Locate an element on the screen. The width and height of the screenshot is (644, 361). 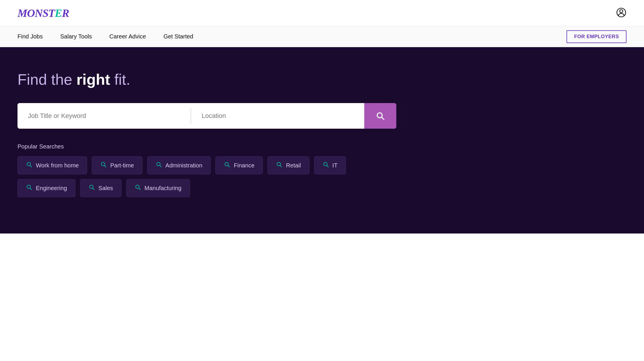
nav-bar: Find Jobs Salary Tools Career Advice Get… is located at coordinates (322, 37).